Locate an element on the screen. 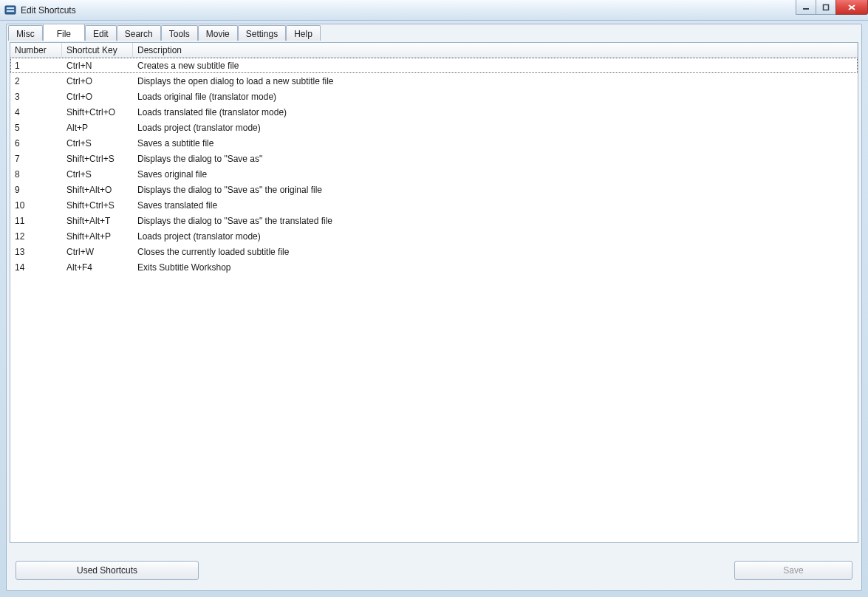 This screenshot has width=868, height=597. save-button: Save is located at coordinates (793, 570).